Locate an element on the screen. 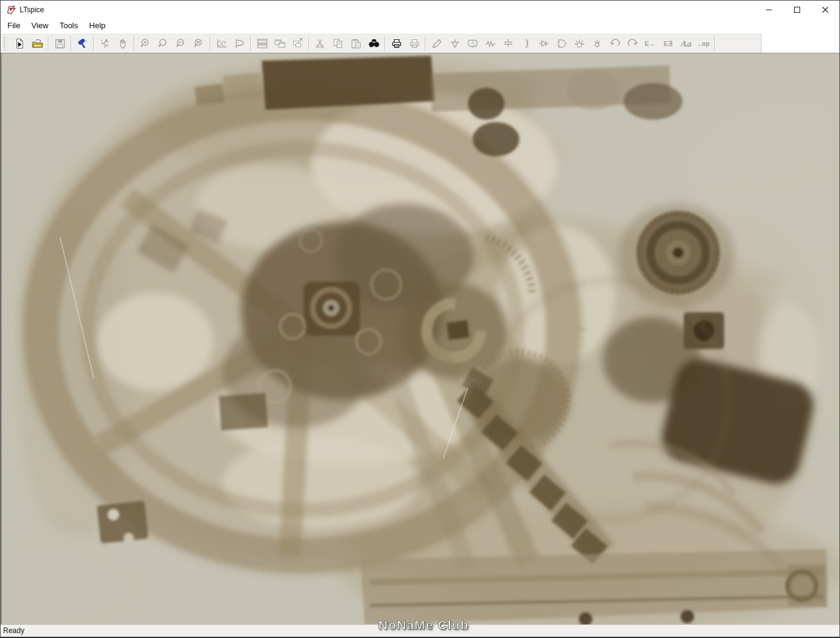  zoom-in-icon is located at coordinates (146, 44).